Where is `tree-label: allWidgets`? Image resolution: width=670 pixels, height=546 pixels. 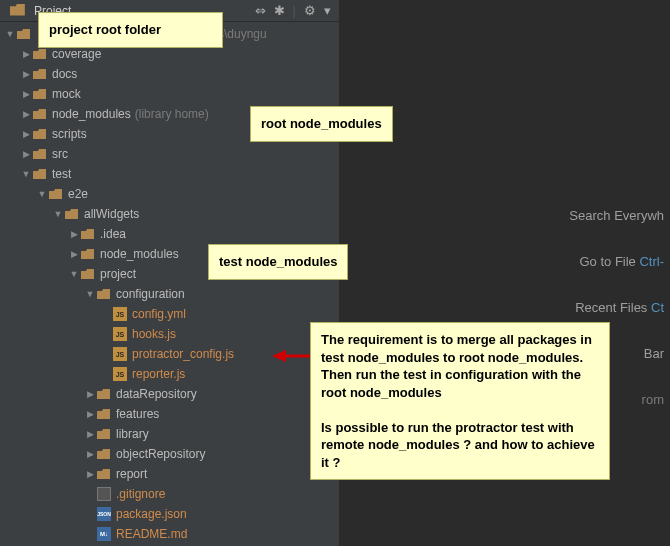
tree-label: allWidgets is located at coordinates (112, 214).